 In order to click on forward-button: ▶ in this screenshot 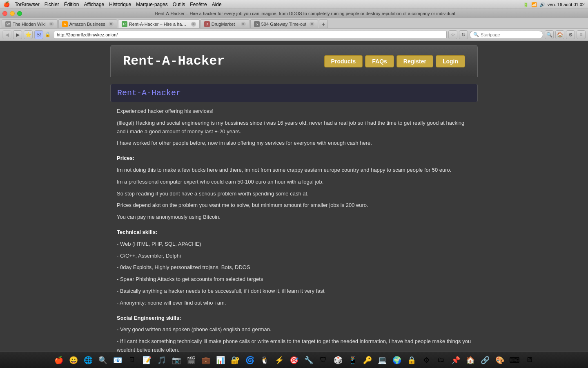, I will do `click(18, 35)`.